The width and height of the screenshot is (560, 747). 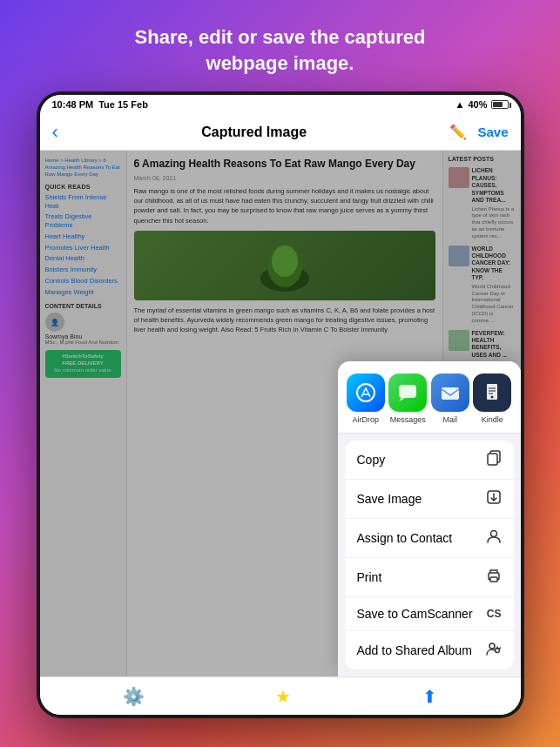 I want to click on status-bar: 10:48 PM Tue 15 Feb ▲ 40%, so click(x=280, y=104).